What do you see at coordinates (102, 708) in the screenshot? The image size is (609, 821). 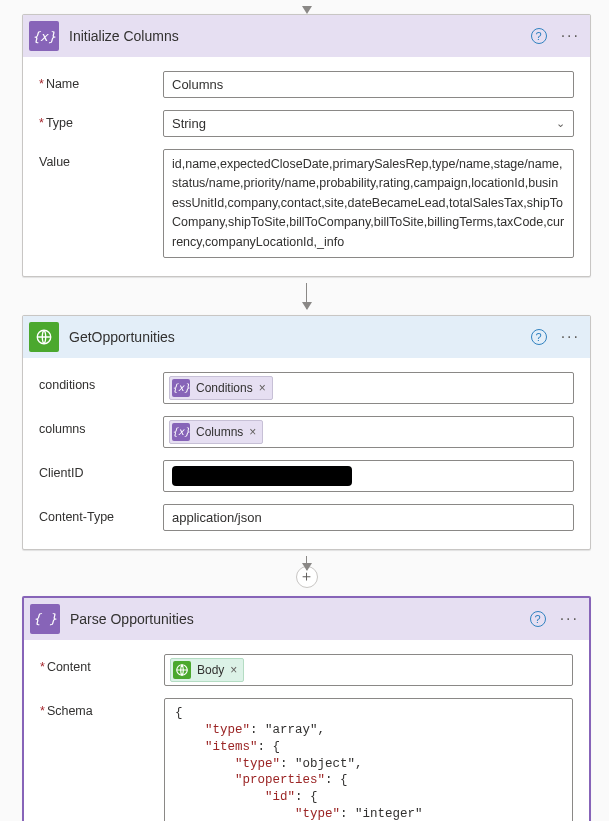 I see `schema-label: *Schema` at bounding box center [102, 708].